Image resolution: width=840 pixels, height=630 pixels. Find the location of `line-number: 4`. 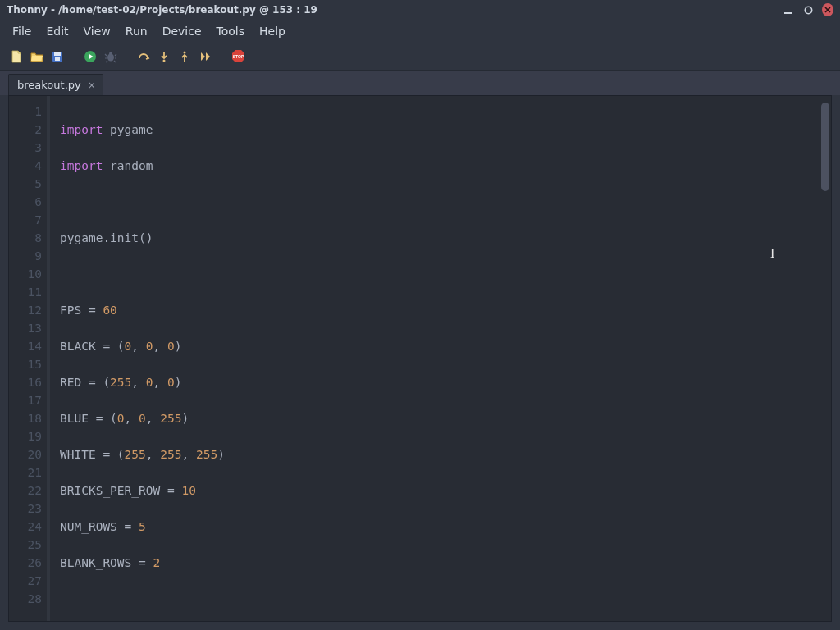

line-number: 4 is located at coordinates (25, 166).